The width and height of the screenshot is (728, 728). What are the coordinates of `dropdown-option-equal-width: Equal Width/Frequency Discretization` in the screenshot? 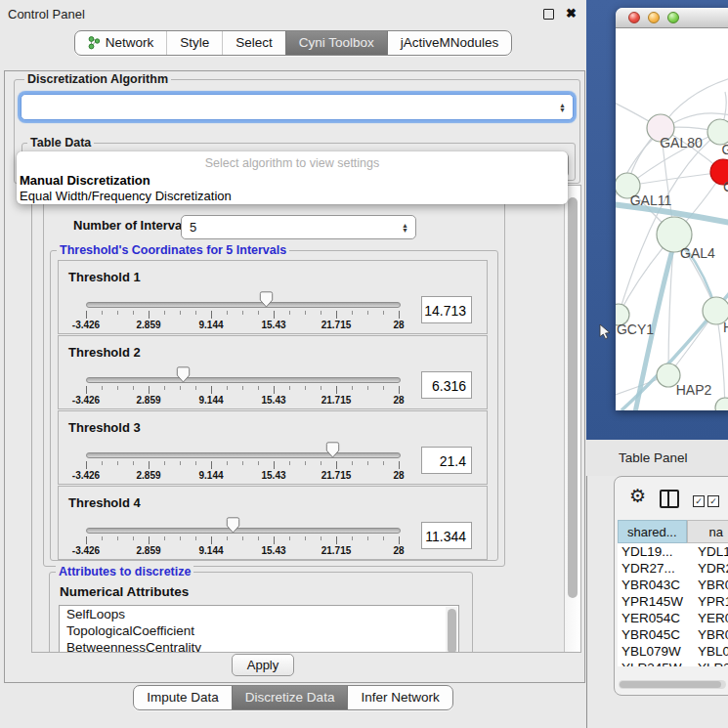 It's located at (125, 195).